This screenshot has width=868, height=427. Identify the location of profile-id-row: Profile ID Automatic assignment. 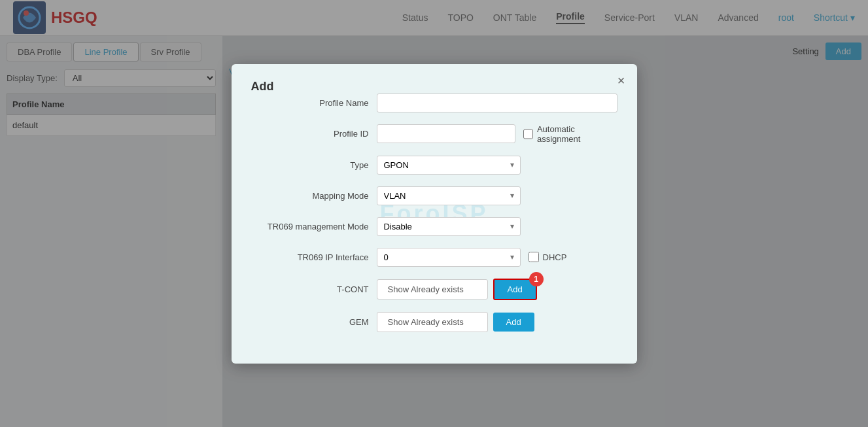
(434, 134).